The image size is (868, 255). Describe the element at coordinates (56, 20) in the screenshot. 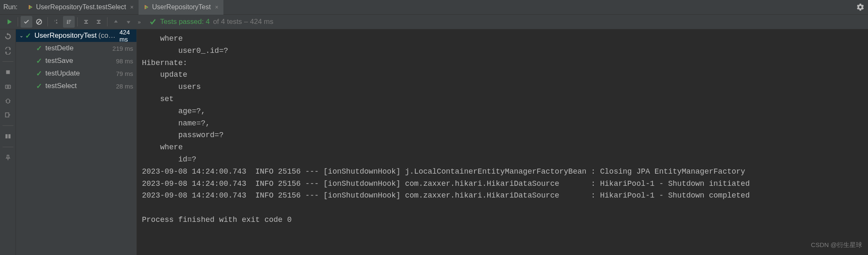

I see `svg-text: z` at that location.